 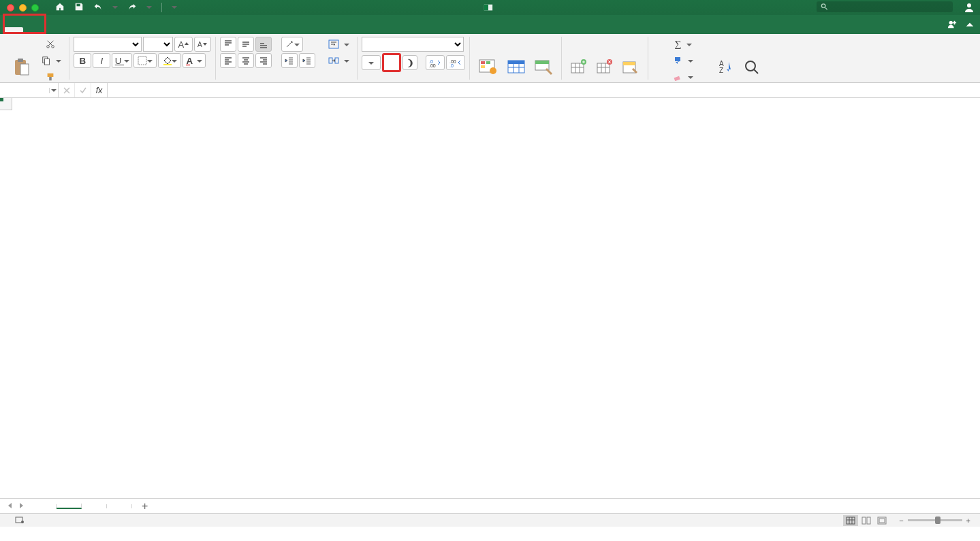 What do you see at coordinates (490, 24) in the screenshot?
I see `ribbon-tabstrip` at bounding box center [490, 24].